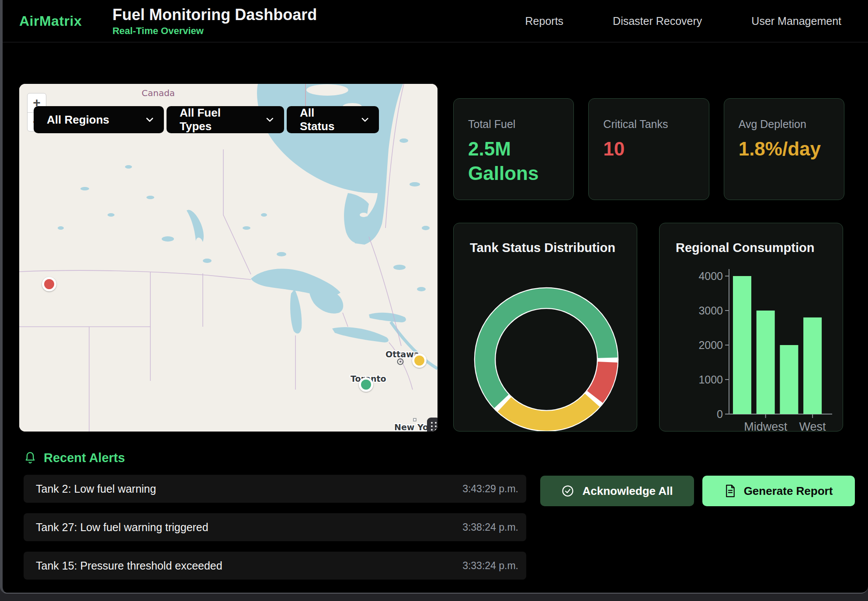  What do you see at coordinates (275, 527) in the screenshot?
I see `alert-list: Tank 2: Low fuel warning 3:43:29 p.m. Ta…` at bounding box center [275, 527].